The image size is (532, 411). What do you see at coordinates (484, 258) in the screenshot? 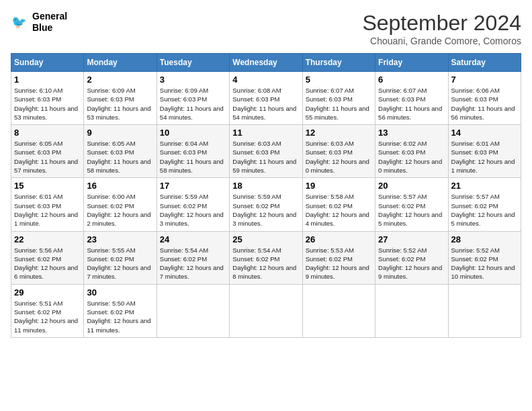
I see `calendar-cell: 28 Sunrise: 5:52 AMSunset: 6:02 PMDaylig…` at bounding box center [484, 258].